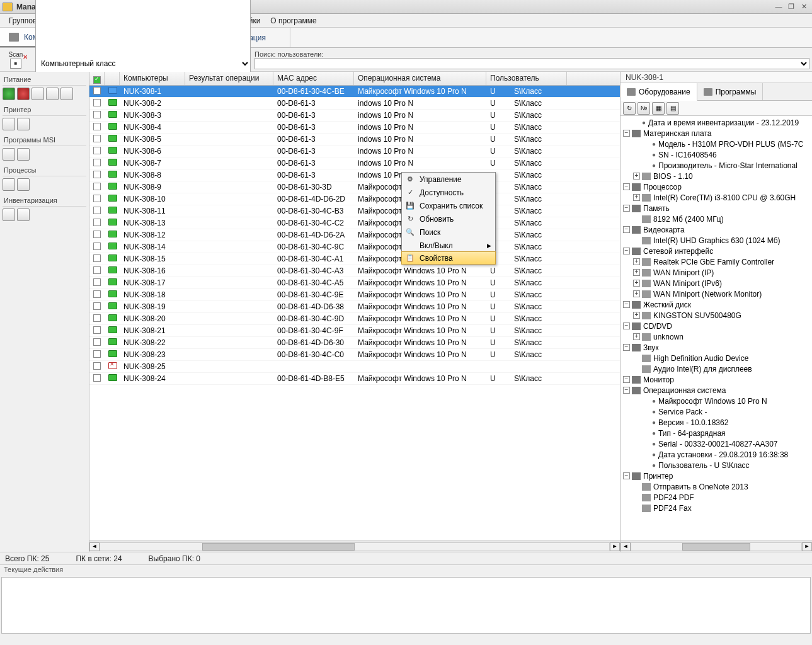  I want to click on tree-node: −Сетевой интерфейс, so click(716, 251).